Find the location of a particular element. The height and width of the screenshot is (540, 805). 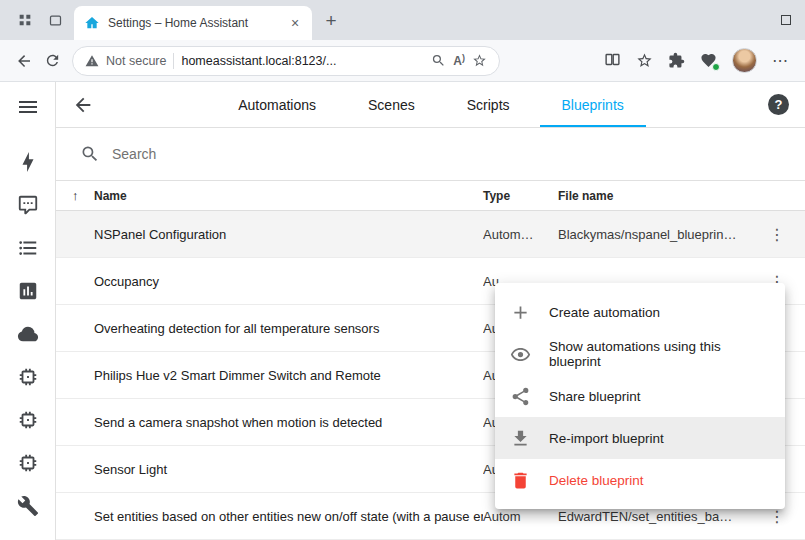

blueprint-name: NSPanel Configuration is located at coordinates (288, 234).